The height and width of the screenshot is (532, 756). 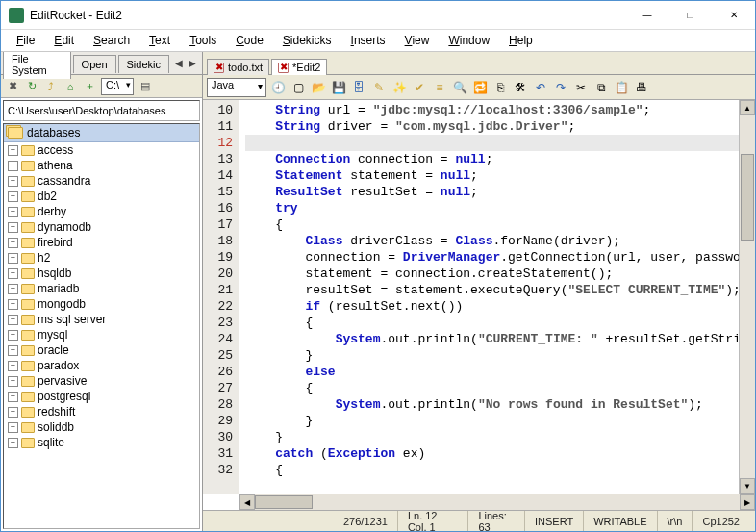 What do you see at coordinates (642, 88) in the screenshot?
I see `tb-print-icon: 🖶` at bounding box center [642, 88].